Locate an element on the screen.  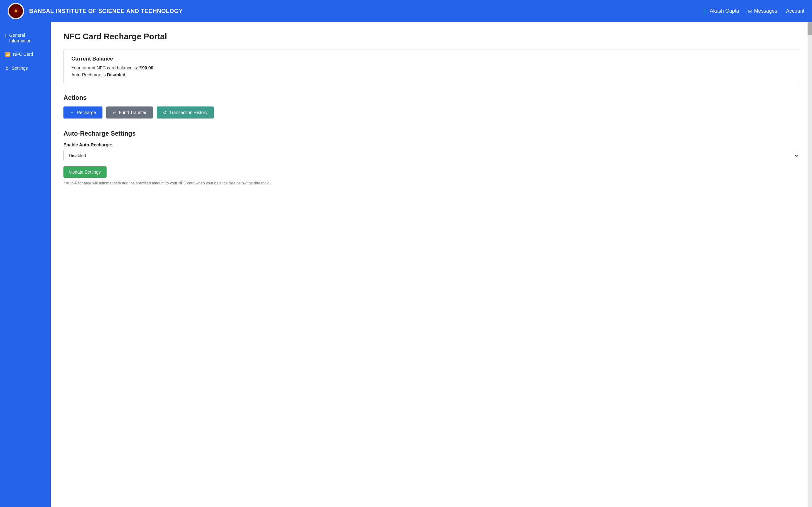
recharge-icon: ＋ is located at coordinates (72, 113).